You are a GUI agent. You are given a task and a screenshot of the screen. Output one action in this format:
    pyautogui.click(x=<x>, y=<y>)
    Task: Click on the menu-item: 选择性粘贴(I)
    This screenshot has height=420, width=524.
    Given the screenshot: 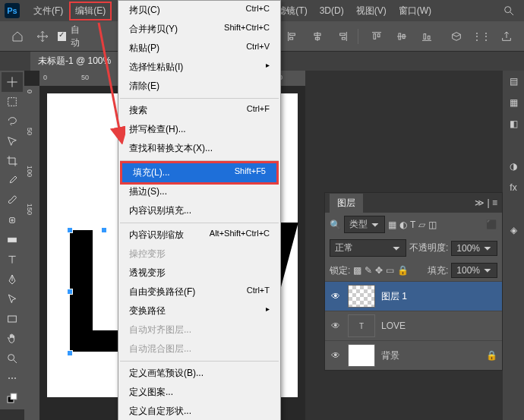 What is the action you would take?
    pyautogui.click(x=199, y=67)
    